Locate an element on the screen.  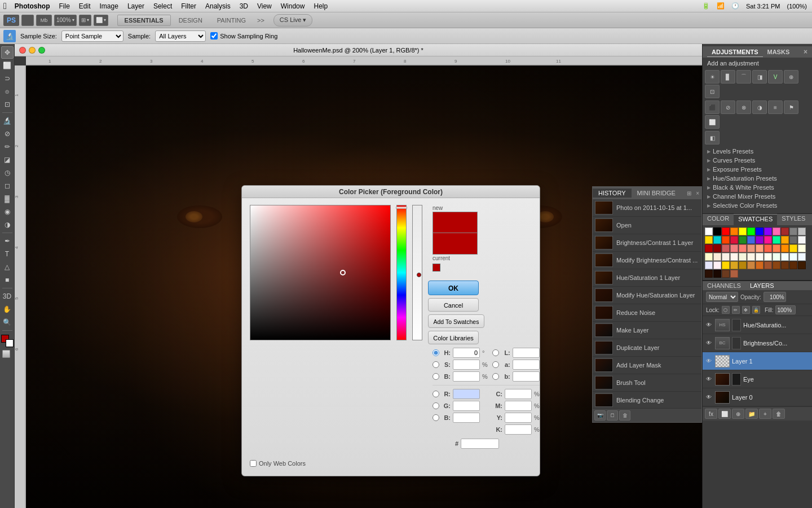
masks-tab: MASKS is located at coordinates (779, 52).